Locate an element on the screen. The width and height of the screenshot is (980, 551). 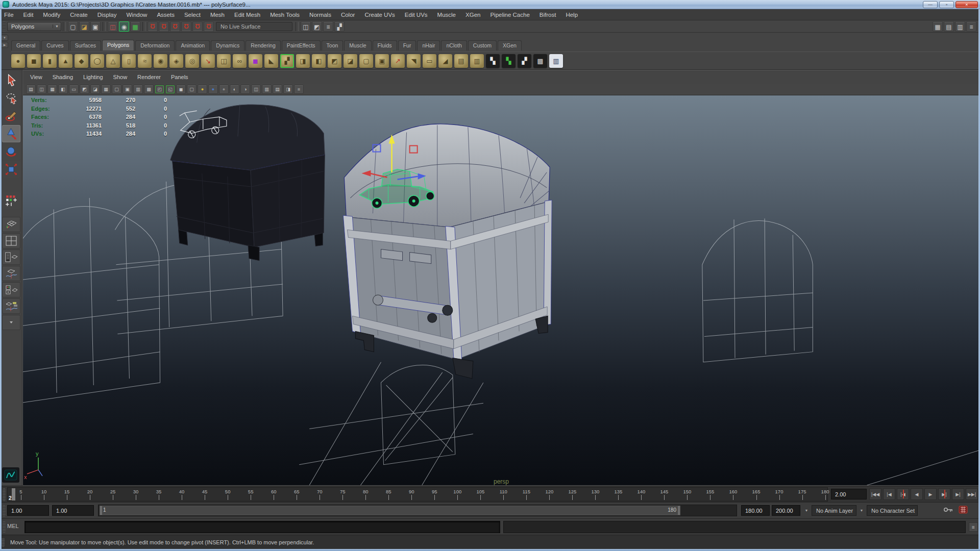
shelf-menu-button: ▼ is located at coordinates (5, 38).